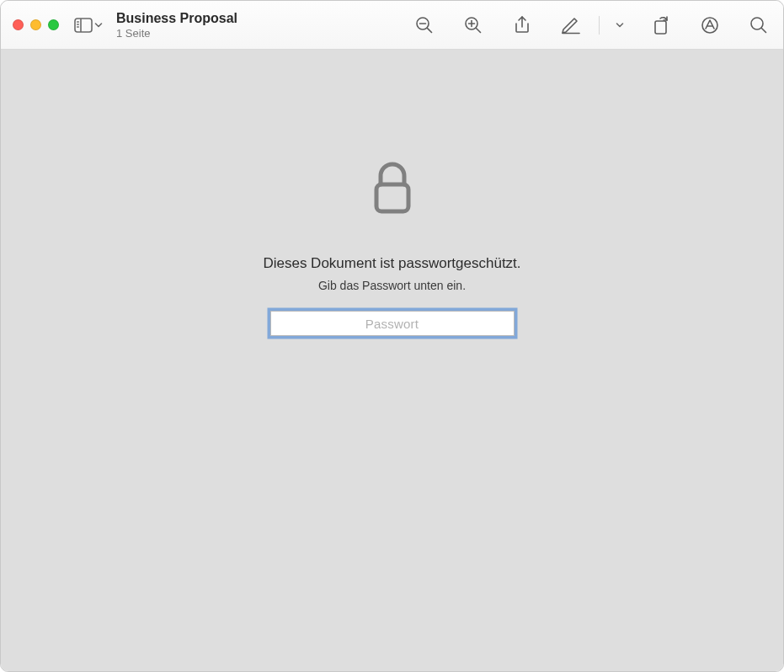  Describe the element at coordinates (35, 25) in the screenshot. I see `minimize-button` at that location.